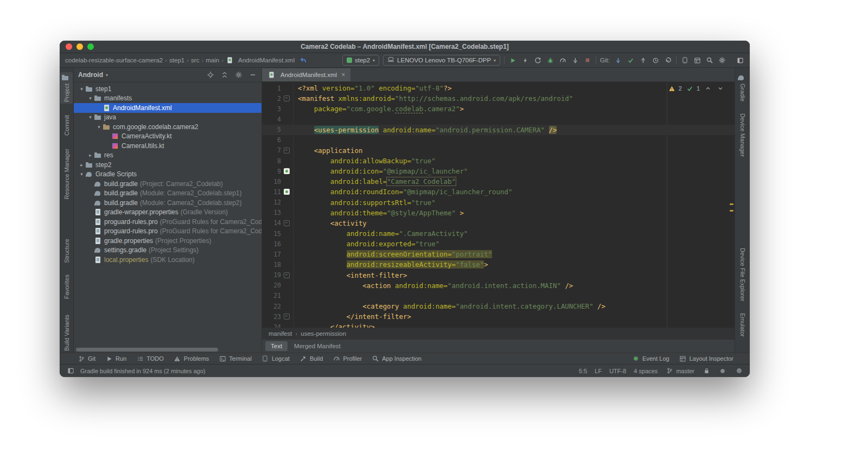  Describe the element at coordinates (347, 359) in the screenshot. I see `toolwindow-button-profiler: Profiler` at that location.